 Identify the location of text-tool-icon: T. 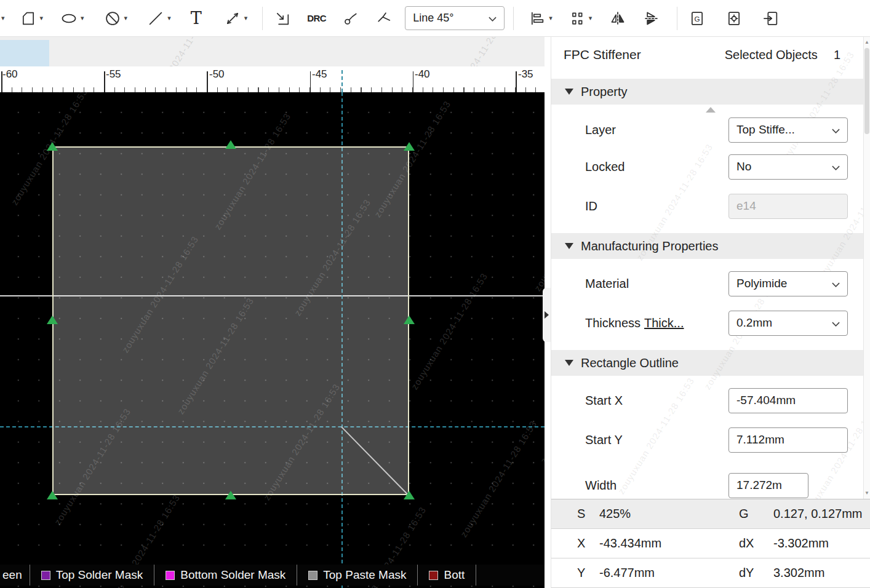
(196, 18).